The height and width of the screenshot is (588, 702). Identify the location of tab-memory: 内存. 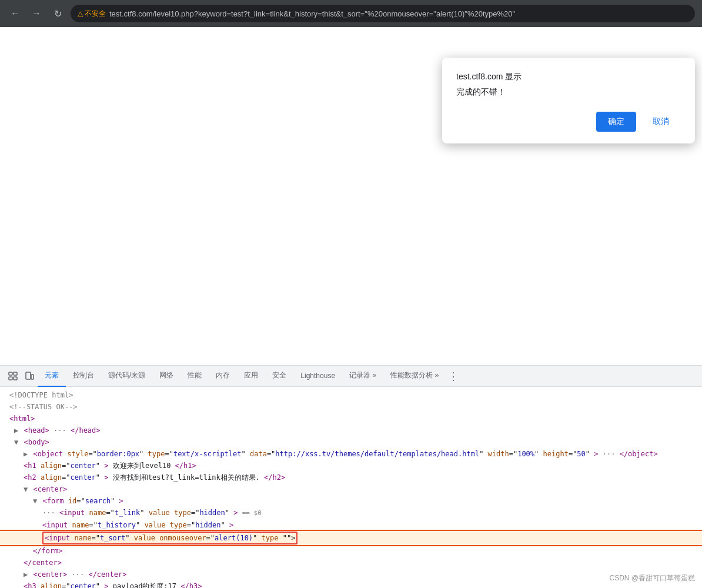
(223, 376).